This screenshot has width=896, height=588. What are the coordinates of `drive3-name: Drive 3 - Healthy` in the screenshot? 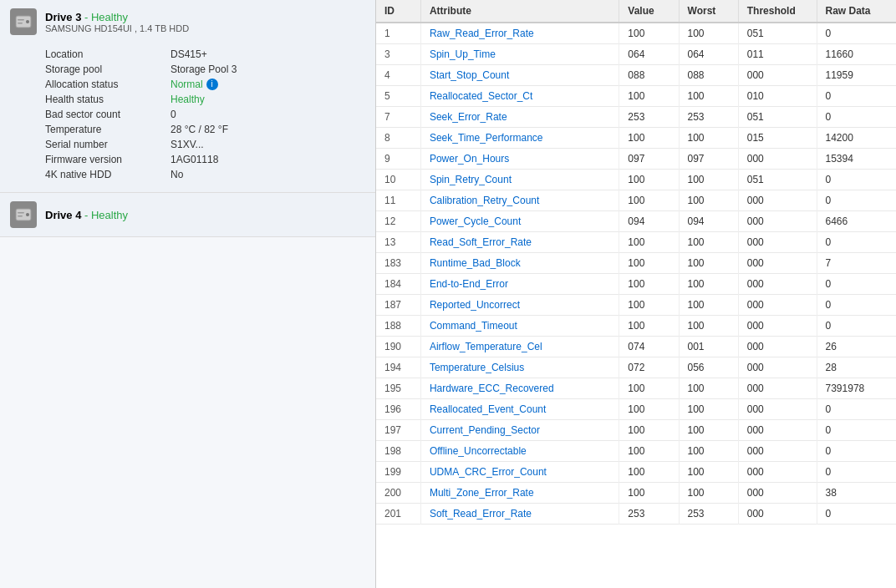 It's located at (117, 17).